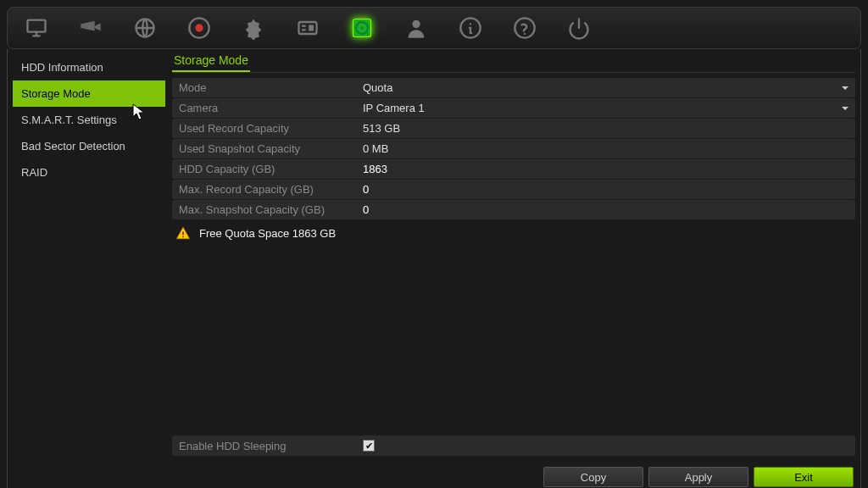 This screenshot has height=488, width=868. I want to click on monitor-icon, so click(36, 28).